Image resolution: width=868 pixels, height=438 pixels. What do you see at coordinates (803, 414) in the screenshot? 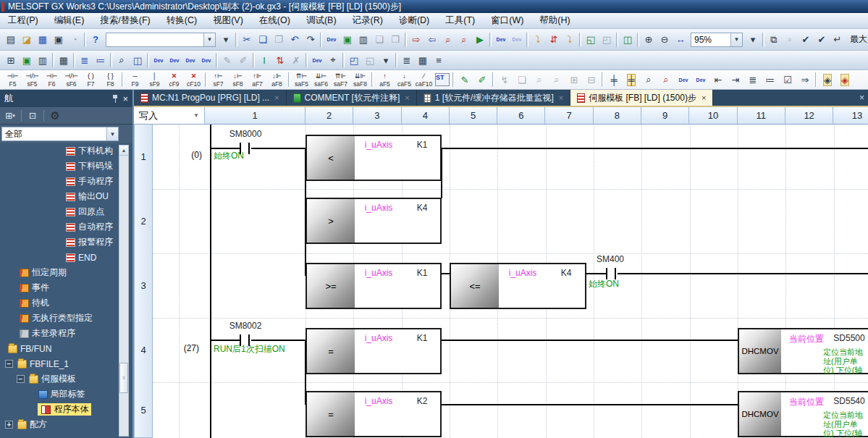
I see `instruction-block: DHCMOV 当前位置 SD5540 定位当前地址(用户单位) 下位(轴` at bounding box center [803, 414].